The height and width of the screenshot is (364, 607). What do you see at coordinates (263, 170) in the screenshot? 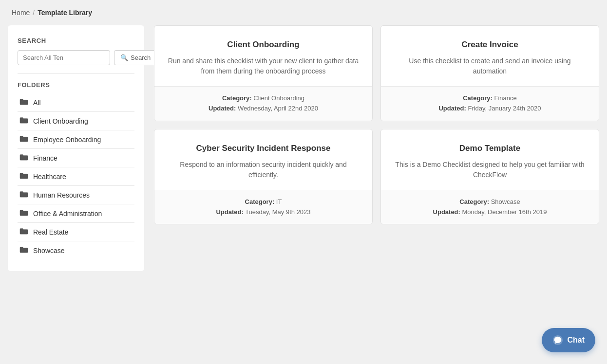
I see `card-description: Respond to an information security incid…` at bounding box center [263, 170].